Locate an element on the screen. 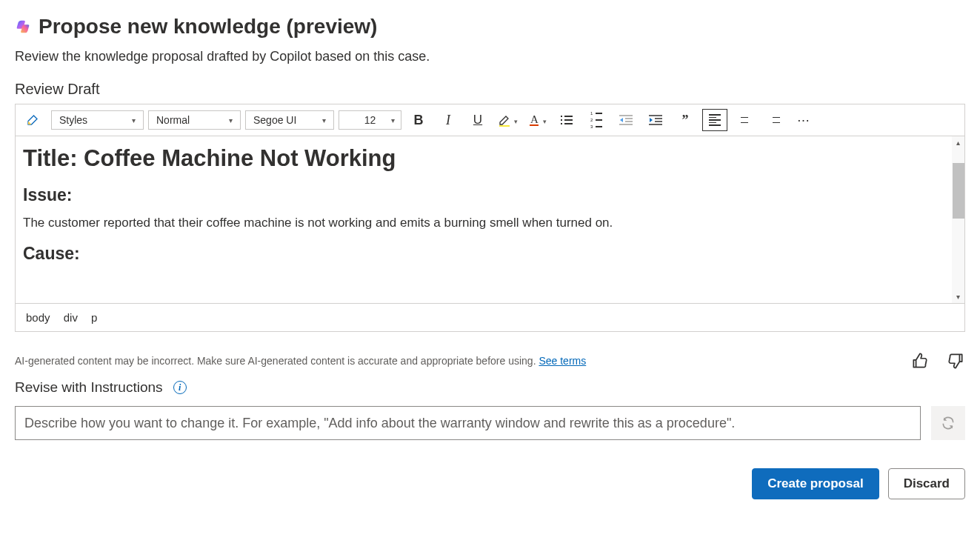  thumbs-up-icon is located at coordinates (920, 361).